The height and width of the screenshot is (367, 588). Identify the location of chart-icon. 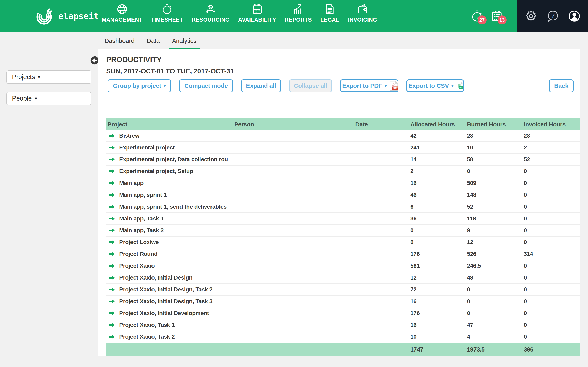
(298, 9).